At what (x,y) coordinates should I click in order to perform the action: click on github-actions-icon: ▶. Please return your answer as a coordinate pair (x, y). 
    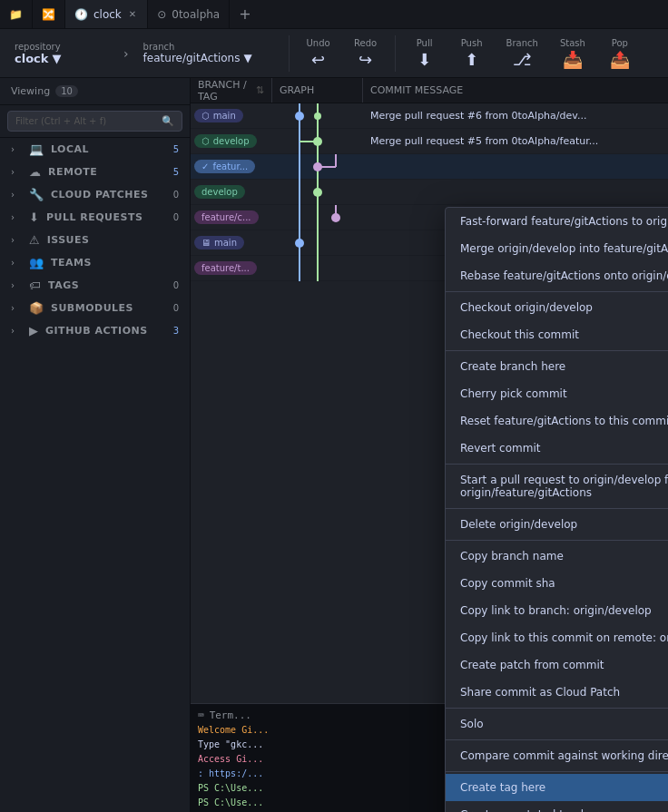
    Looking at the image, I should click on (34, 330).